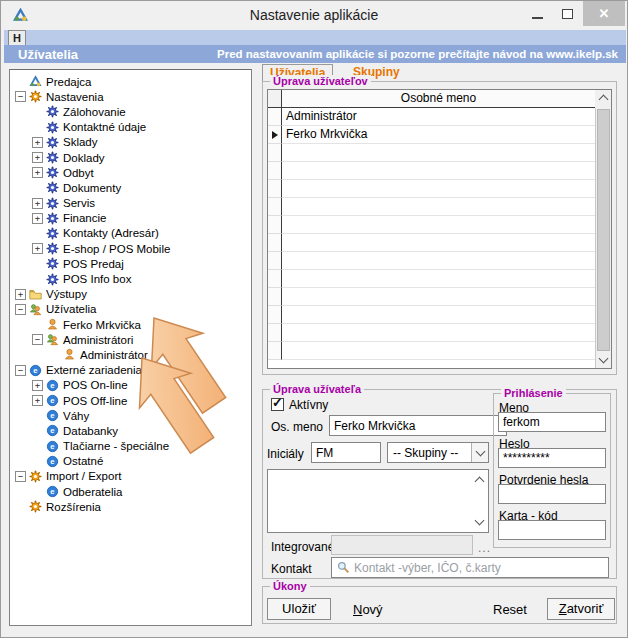 The image size is (628, 638). Describe the element at coordinates (130, 354) in the screenshot. I see `tree-item-administr-tor: Administrátor` at that location.